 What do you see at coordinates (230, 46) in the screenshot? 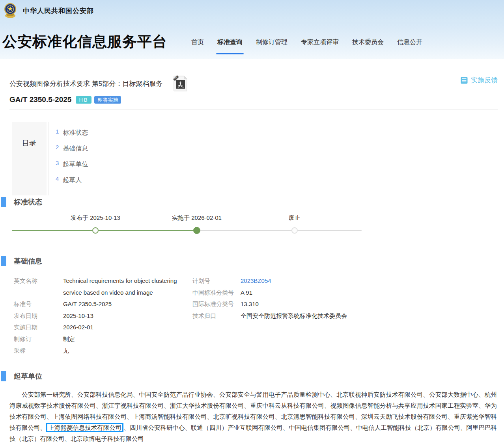
I see `nav-standard-search: 标准查询` at bounding box center [230, 46].